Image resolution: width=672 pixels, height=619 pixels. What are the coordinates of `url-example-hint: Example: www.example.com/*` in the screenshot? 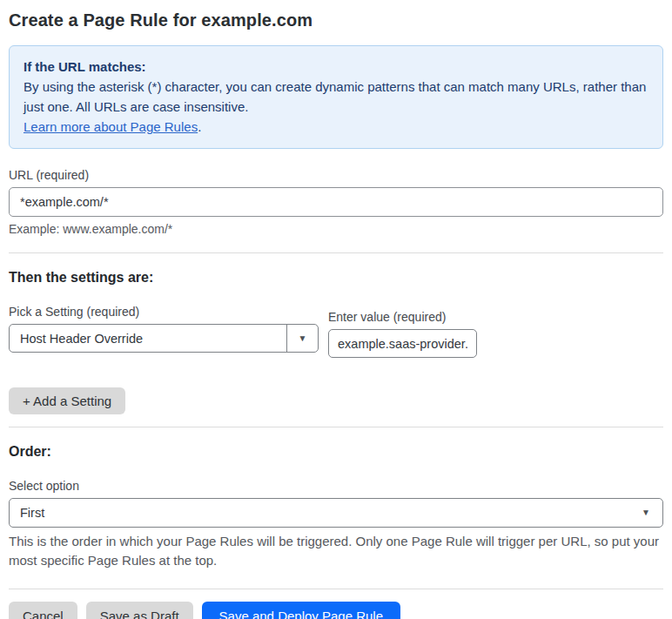 It's located at (336, 229).